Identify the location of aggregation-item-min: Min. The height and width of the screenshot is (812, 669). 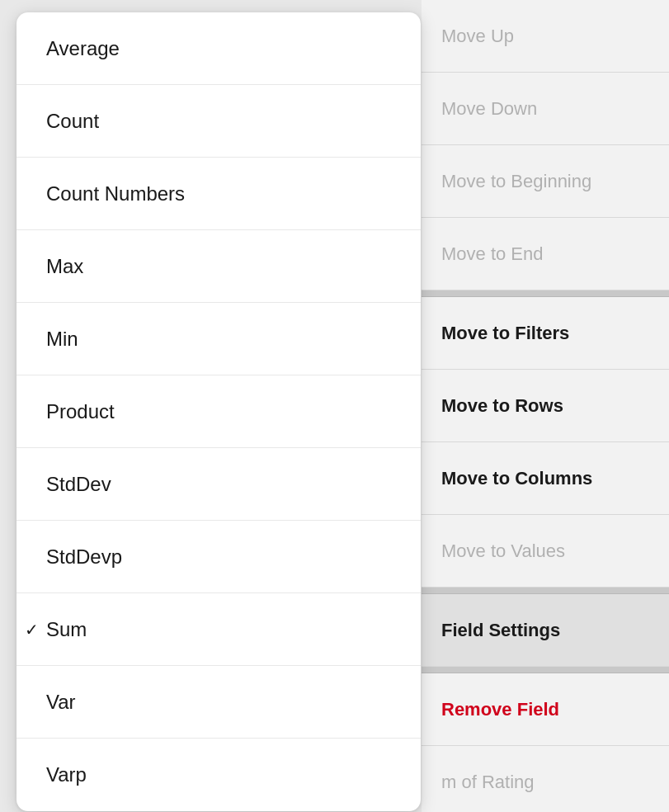
(219, 339).